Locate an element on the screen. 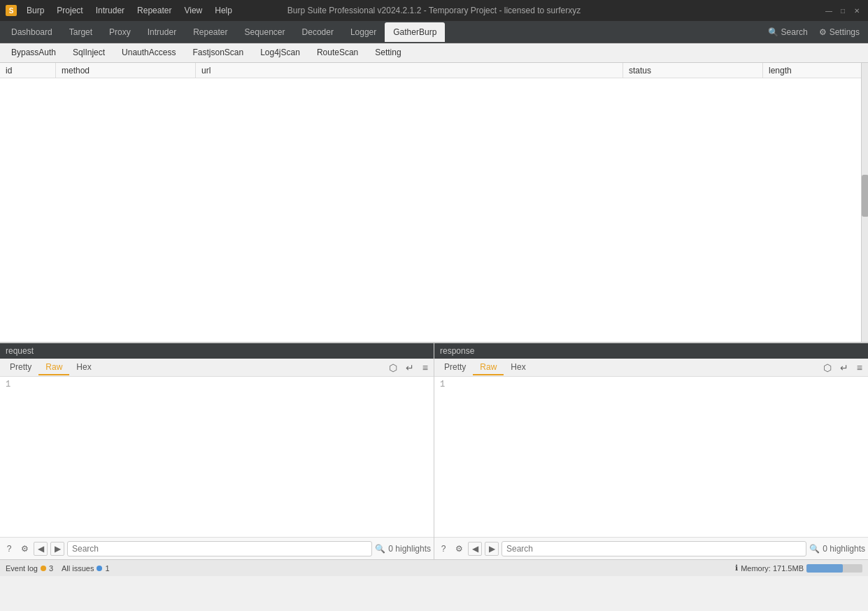 The width and height of the screenshot is (868, 611). tab-gatherburp: GatherBurp is located at coordinates (415, 32).